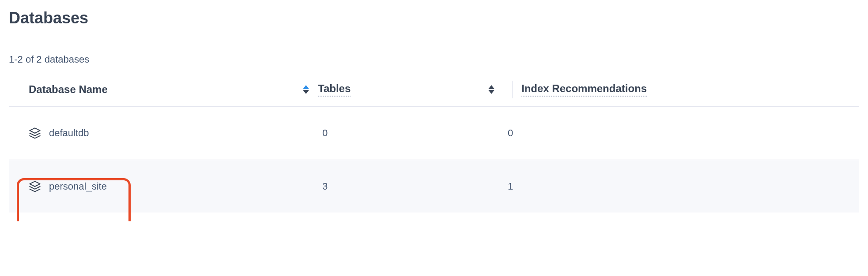 The height and width of the screenshot is (276, 868). Describe the element at coordinates (69, 133) in the screenshot. I see `db-name: defaultdb` at that location.